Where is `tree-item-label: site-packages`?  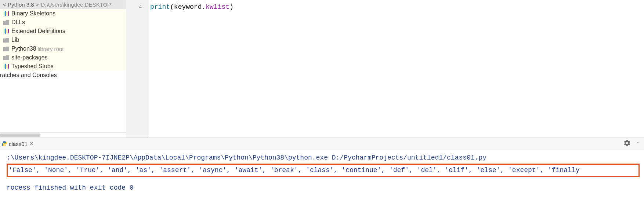 tree-item-label: site-packages is located at coordinates (29, 58).